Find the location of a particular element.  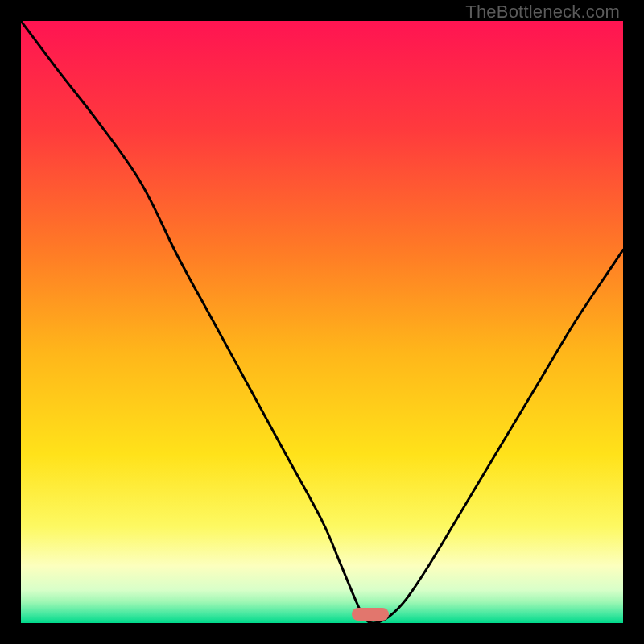

watermark-text: TheBottleneck.com is located at coordinates (543, 12).